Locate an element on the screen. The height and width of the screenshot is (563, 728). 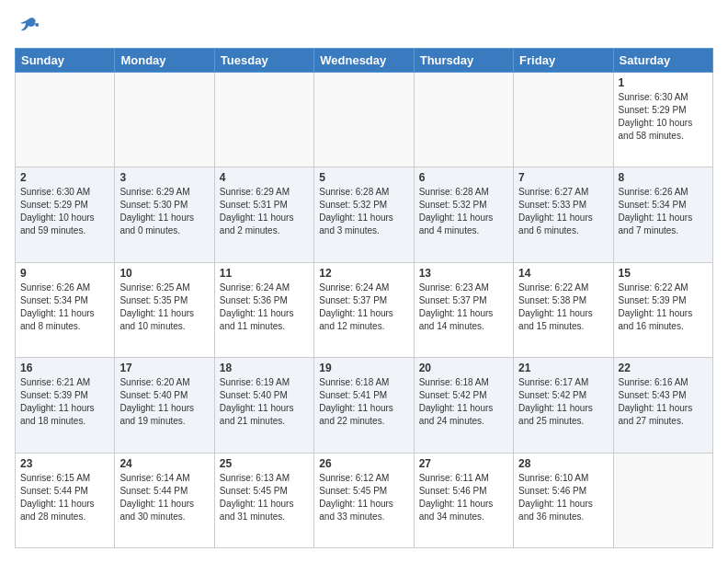
calendar-cell: 15Sunrise: 6:22 AM Sunset: 5:39 PM Dayli… is located at coordinates (663, 309).